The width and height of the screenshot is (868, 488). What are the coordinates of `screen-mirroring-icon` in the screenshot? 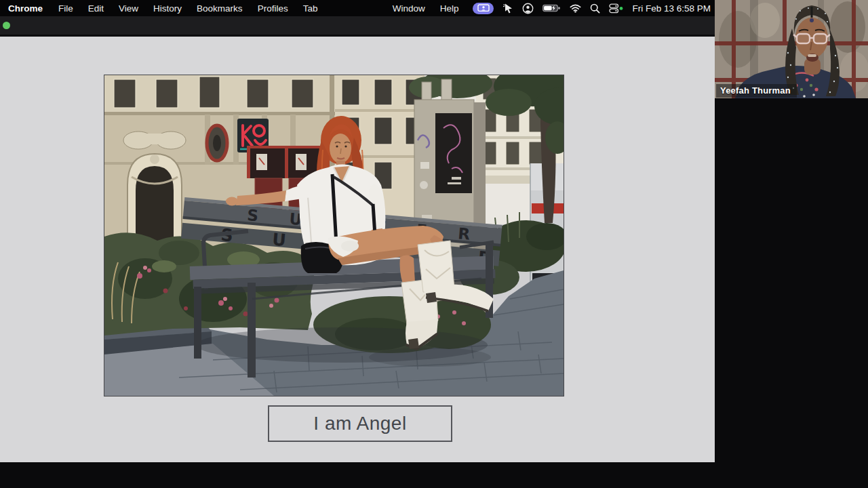 It's located at (483, 8).